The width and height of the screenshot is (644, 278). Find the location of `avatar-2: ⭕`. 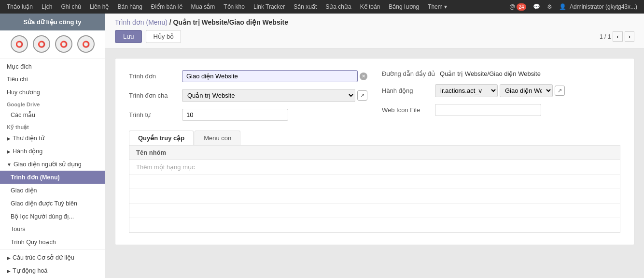

avatar-2: ⭕ is located at coordinates (42, 44).